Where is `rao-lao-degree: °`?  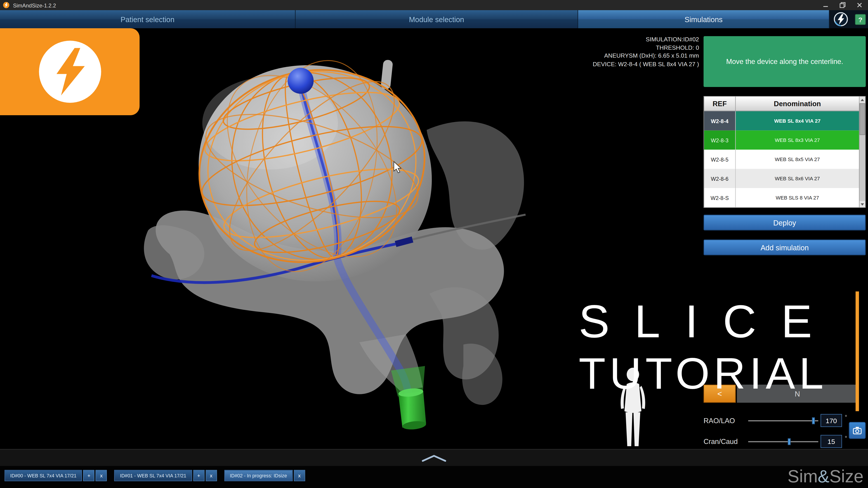 rao-lao-degree: ° is located at coordinates (846, 417).